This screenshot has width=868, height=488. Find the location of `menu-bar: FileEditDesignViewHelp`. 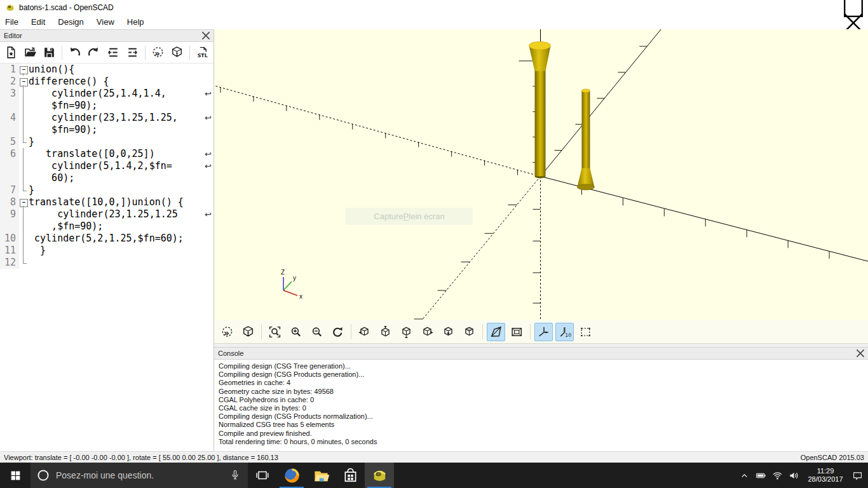

menu-bar: FileEditDesignViewHelp is located at coordinates (434, 22).